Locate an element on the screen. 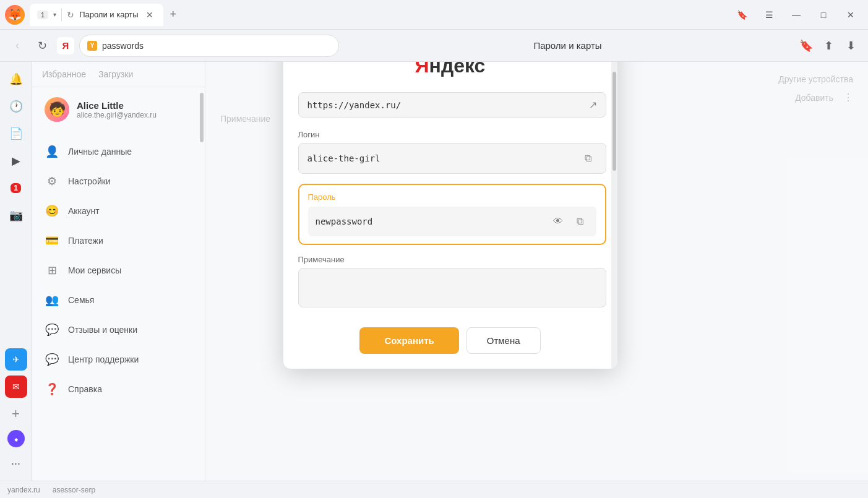 The height and width of the screenshot is (498, 868). bookmarks-icon-btn: 📄 is located at coordinates (16, 134).